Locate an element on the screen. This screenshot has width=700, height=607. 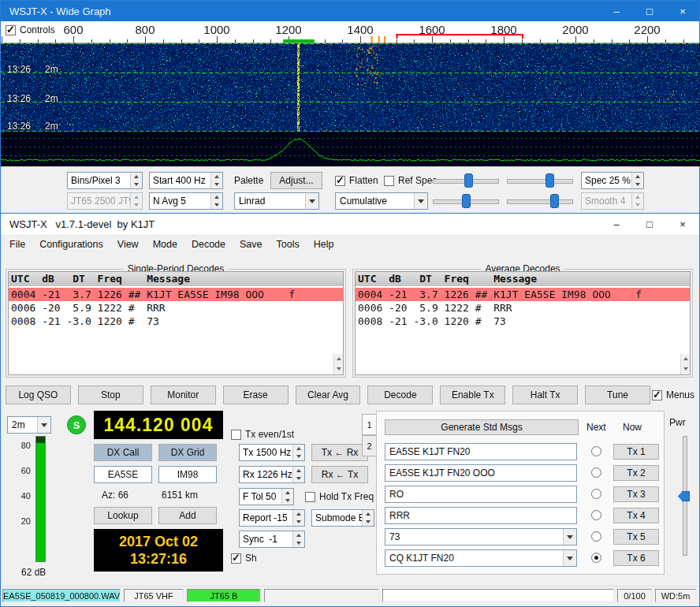
flatten-checkbox: Flatten is located at coordinates (356, 181).